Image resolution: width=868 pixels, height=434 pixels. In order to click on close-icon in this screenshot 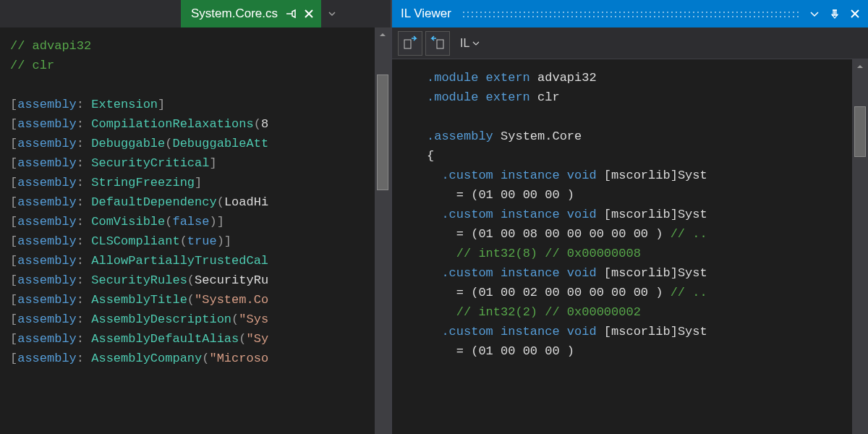, I will do `click(309, 14)`.